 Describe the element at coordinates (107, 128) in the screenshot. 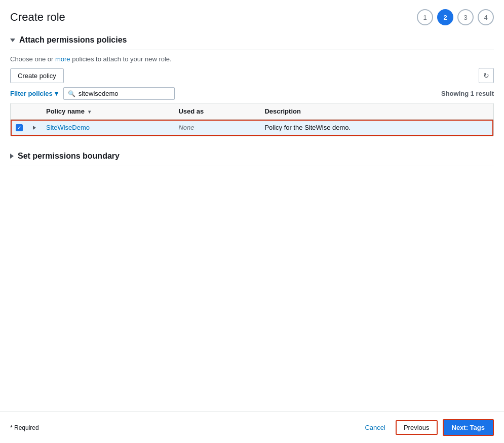

I see `row-policy-name: SiteWiseDemo` at that location.